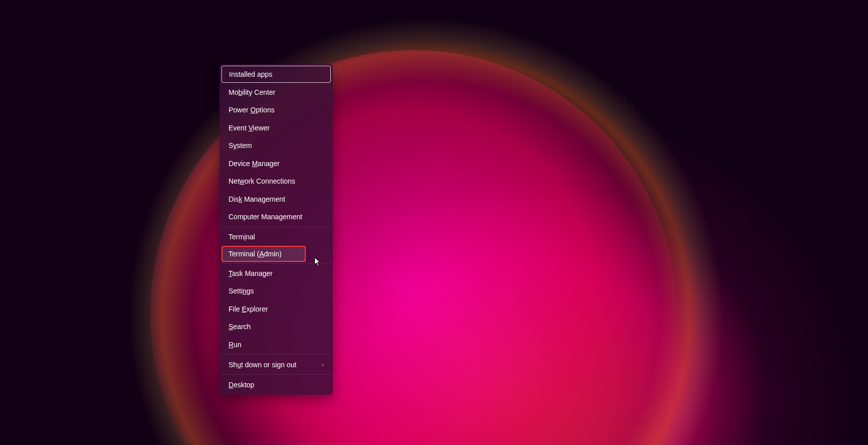  I want to click on label-pre: File, so click(235, 309).